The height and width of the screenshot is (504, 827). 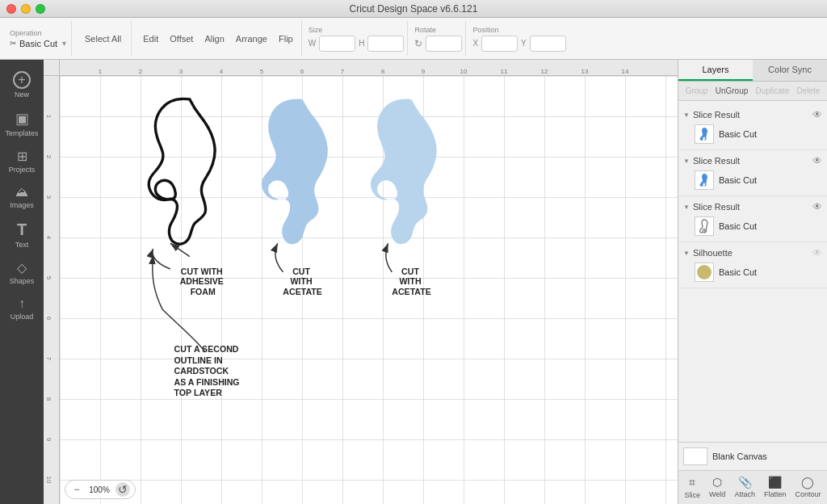 What do you see at coordinates (753, 173) in the screenshot?
I see `layer-group-2: ▼ Slice Result 👁 Basic Cut` at bounding box center [753, 173].